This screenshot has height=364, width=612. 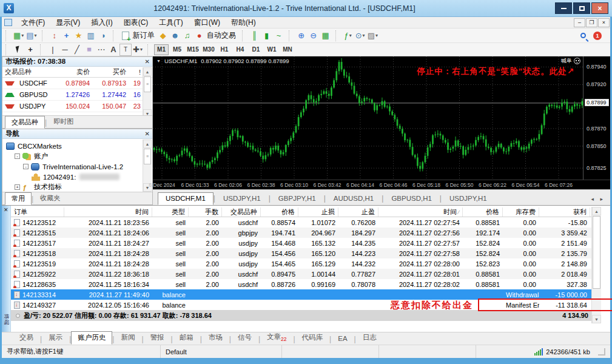 What do you see at coordinates (108, 212) in the screenshot?
I see `table-column-1: 时间` at bounding box center [108, 212].